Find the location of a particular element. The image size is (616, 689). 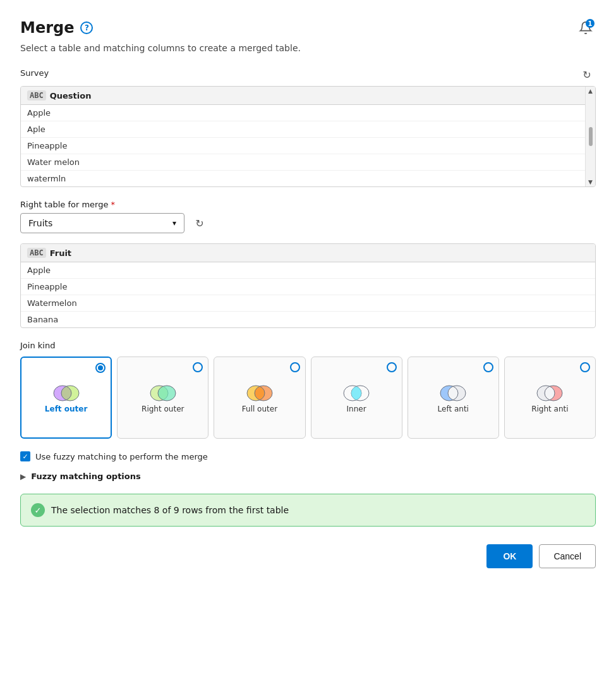

scroll-up-arrow: ▲ is located at coordinates (590, 91).